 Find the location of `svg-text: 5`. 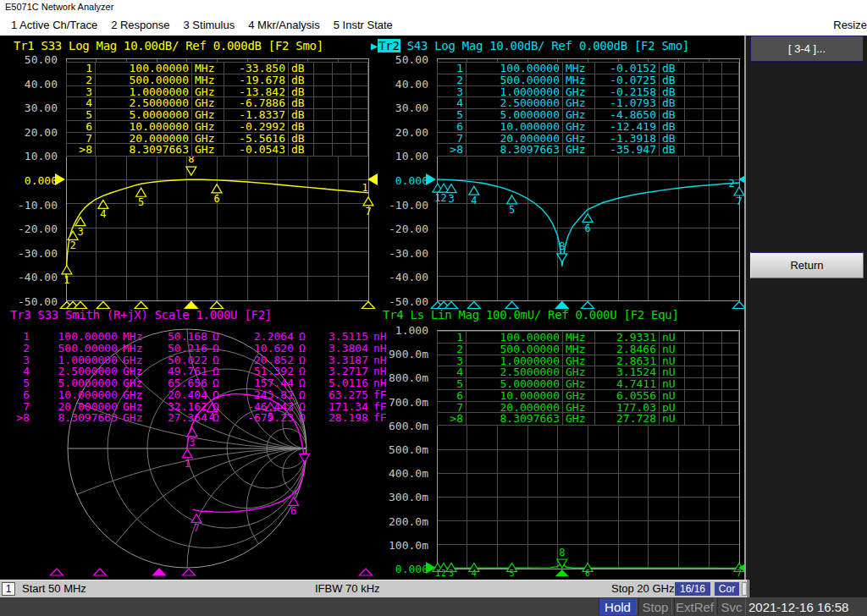

svg-text: 5 is located at coordinates (512, 574).